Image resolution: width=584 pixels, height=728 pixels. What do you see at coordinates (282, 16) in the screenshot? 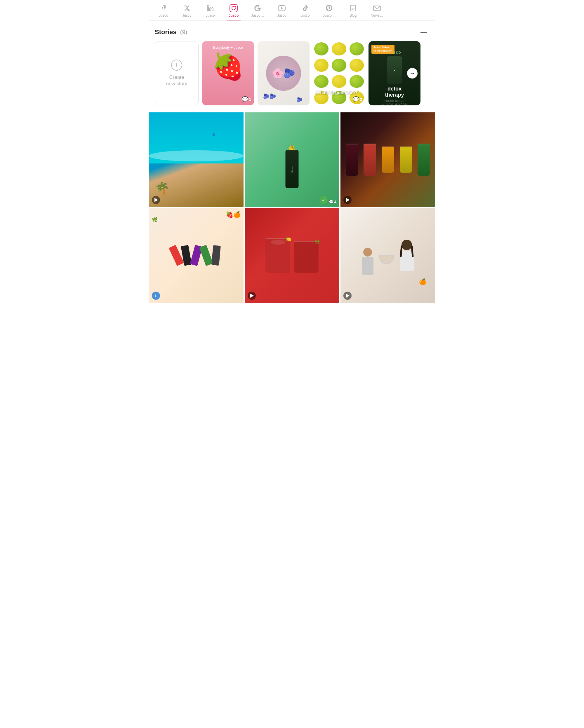
I see `tab-youtube-label: Jusco` at bounding box center [282, 16].